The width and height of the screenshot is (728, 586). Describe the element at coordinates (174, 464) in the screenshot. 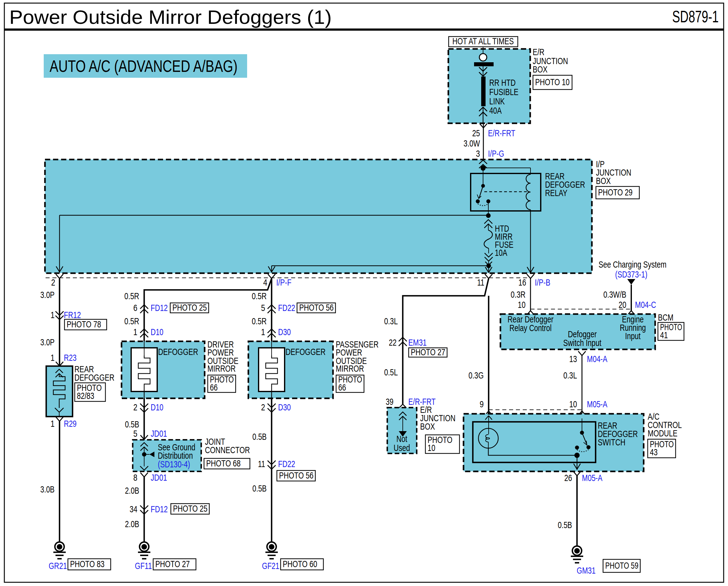

I see `svg-text: (SD130-4)` at that location.